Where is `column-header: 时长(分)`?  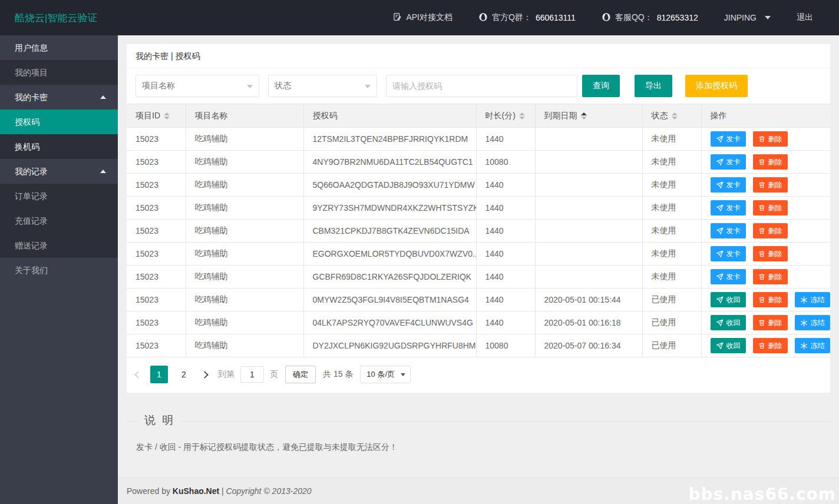 column-header: 时长(分) is located at coordinates (506, 116).